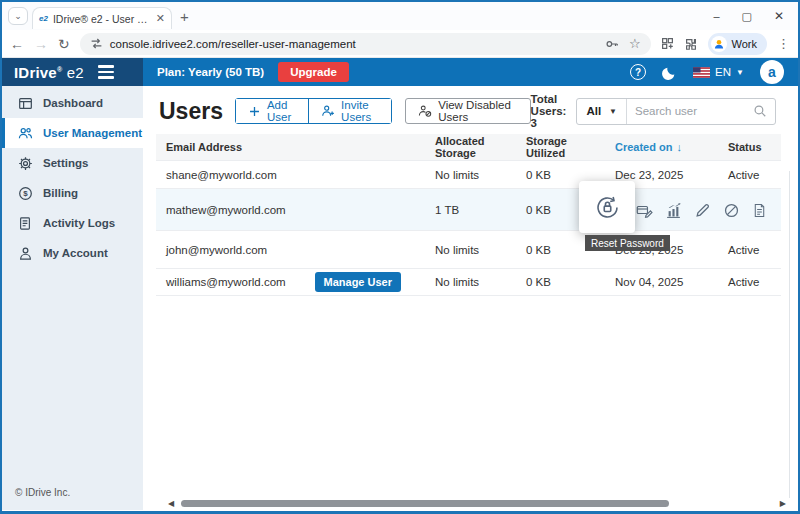 The height and width of the screenshot is (514, 800). What do you see at coordinates (607, 207) in the screenshot?
I see `reset-password-button` at bounding box center [607, 207].